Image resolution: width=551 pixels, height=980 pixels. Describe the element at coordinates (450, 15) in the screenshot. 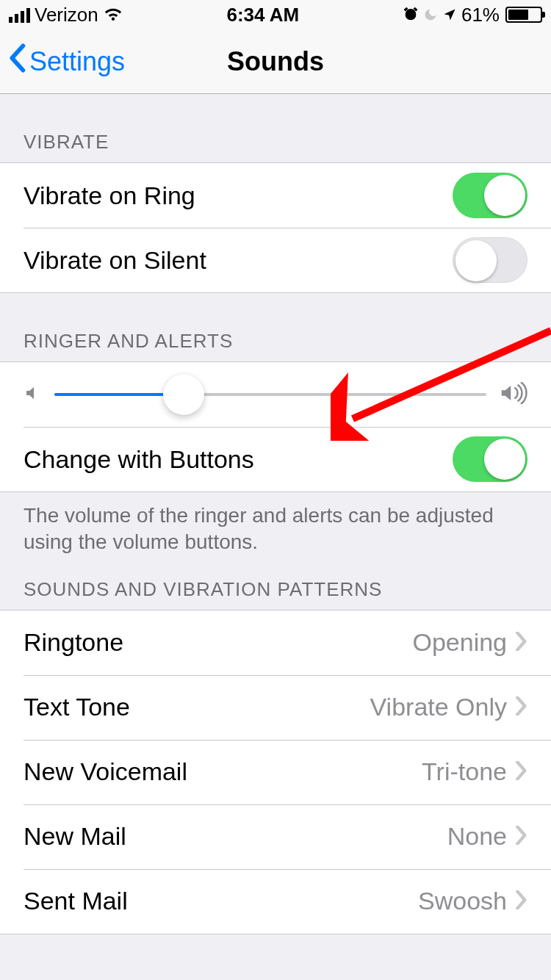

I see `location-icon` at that location.